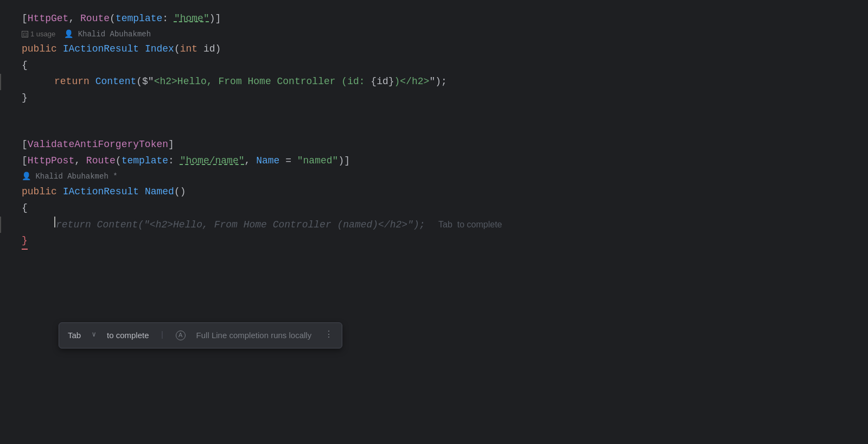  I want to click on code-line-8: public IActionResult Named(), so click(434, 192).